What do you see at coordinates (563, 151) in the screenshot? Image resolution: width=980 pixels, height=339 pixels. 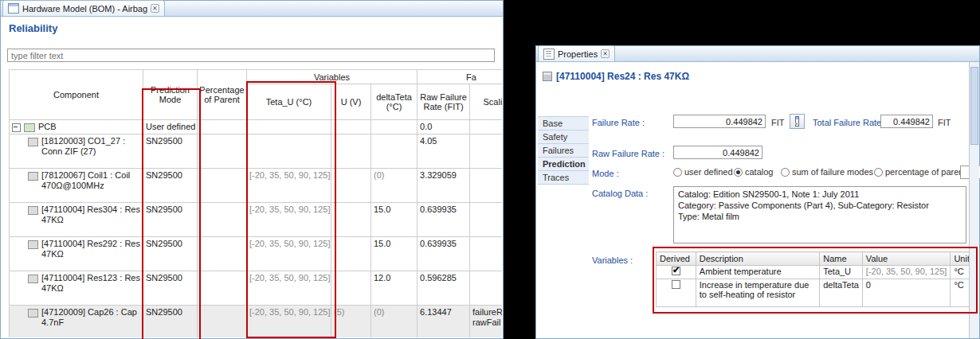 I see `nav-item-failures: Failures` at bounding box center [563, 151].